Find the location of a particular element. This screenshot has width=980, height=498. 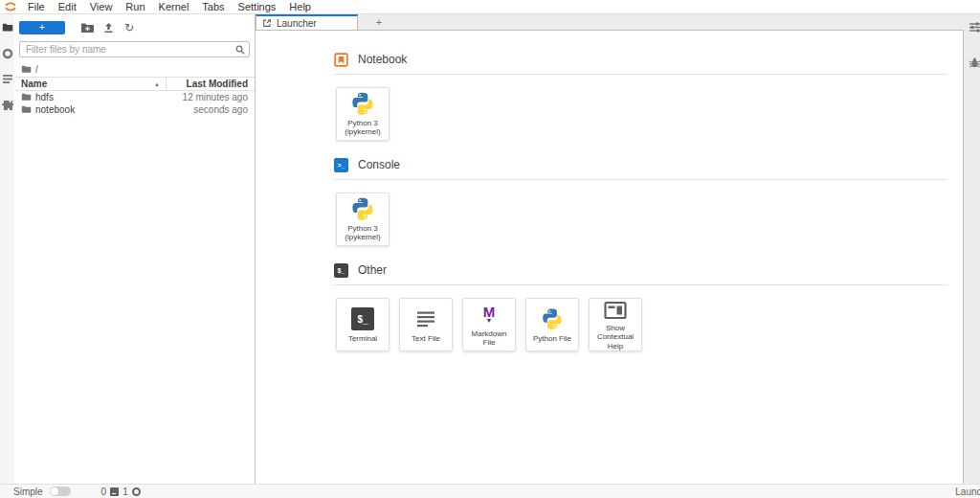

section-title: Other is located at coordinates (372, 270).